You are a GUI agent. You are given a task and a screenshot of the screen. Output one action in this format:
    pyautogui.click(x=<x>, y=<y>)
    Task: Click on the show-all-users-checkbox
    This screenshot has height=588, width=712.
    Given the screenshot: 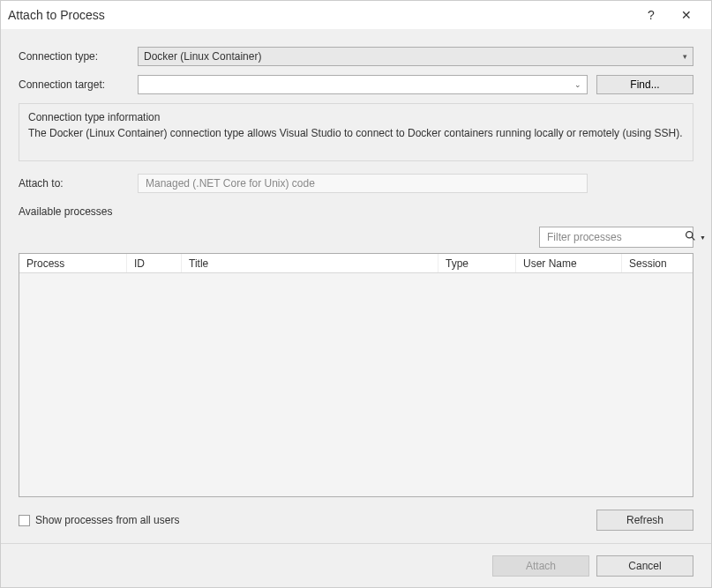 What is the action you would take?
    pyautogui.click(x=25, y=520)
    